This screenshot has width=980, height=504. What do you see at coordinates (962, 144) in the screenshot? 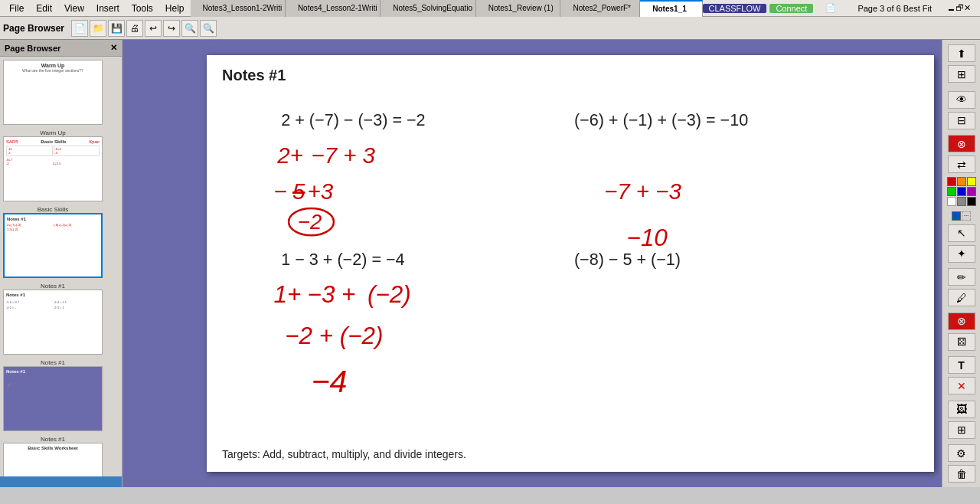
I see `rt-btn-red: ⊗` at bounding box center [962, 144].